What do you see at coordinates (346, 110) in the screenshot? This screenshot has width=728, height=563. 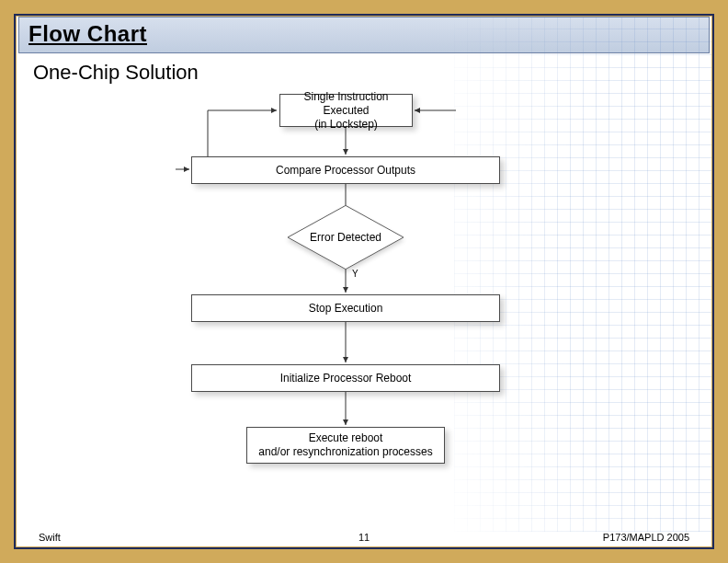 I see `flow-step-instruction: Single Instruction Executed (in Lockstep…` at bounding box center [346, 110].